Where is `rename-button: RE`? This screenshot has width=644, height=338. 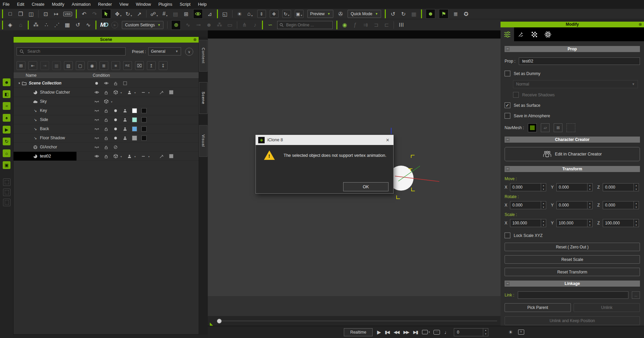
rename-button: RE is located at coordinates (128, 66).